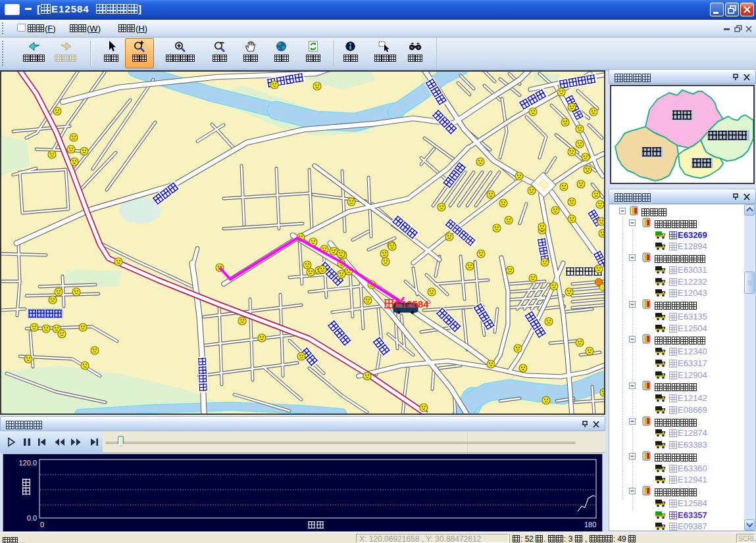 This screenshot has width=756, height=543. What do you see at coordinates (32, 518) in the screenshot?
I see `svg-text: 0.0` at bounding box center [32, 518].